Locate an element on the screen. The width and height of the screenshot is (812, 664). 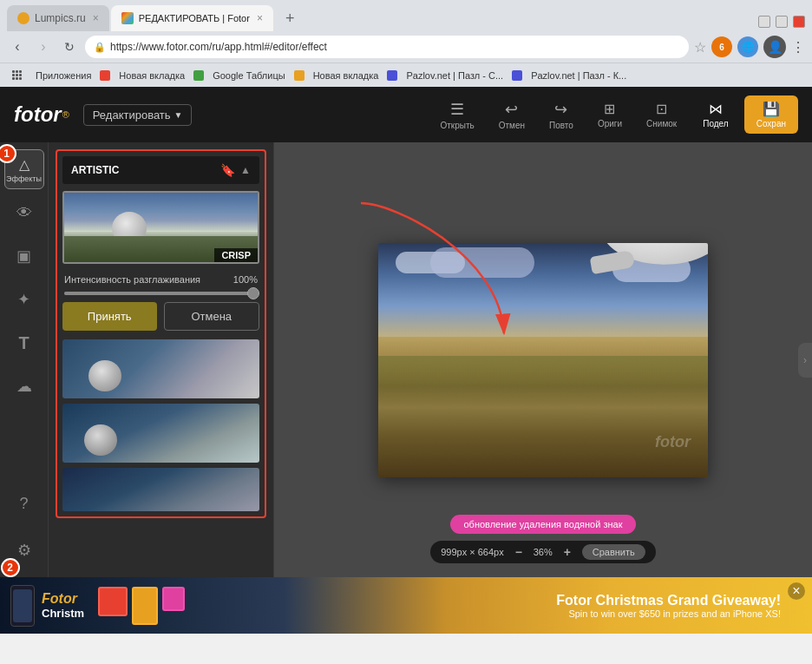
apps-icon is located at coordinates (17, 75).